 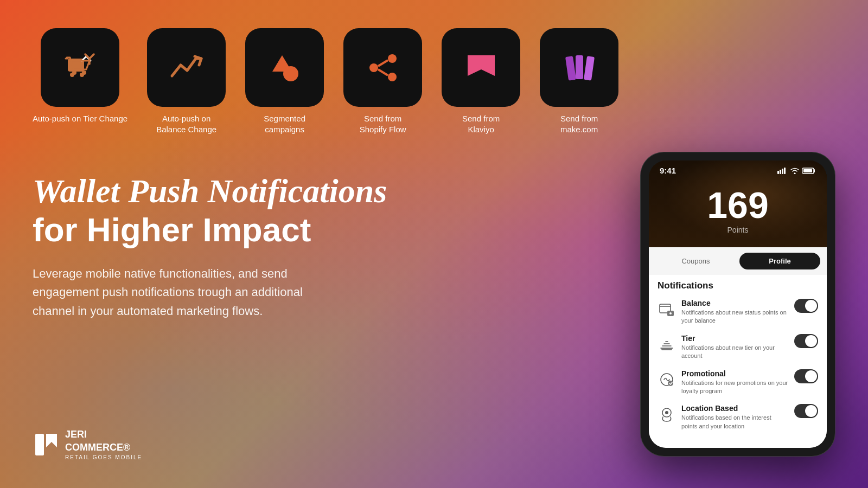 What do you see at coordinates (284, 124) in the screenshot?
I see `label-segmented: Segmentedcampaigns` at bounding box center [284, 124].